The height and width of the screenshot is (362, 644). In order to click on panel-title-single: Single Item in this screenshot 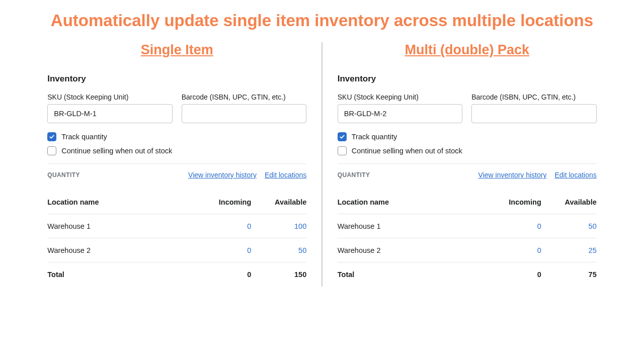, I will do `click(177, 50)`.